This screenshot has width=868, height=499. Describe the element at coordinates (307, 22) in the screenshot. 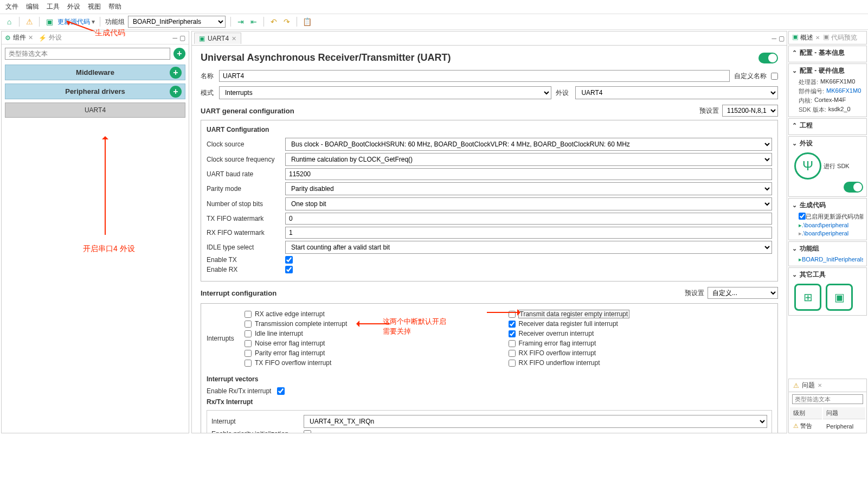

I see `clipboard-icon: 📋` at that location.